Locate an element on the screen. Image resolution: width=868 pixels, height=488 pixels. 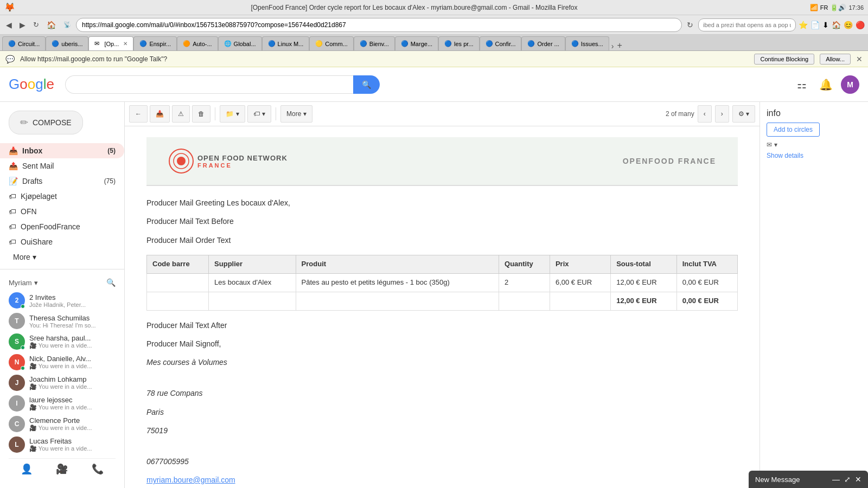
contact-lucas: L Lucas Freitas 🎥 You were in a vide... is located at coordinates (62, 445).